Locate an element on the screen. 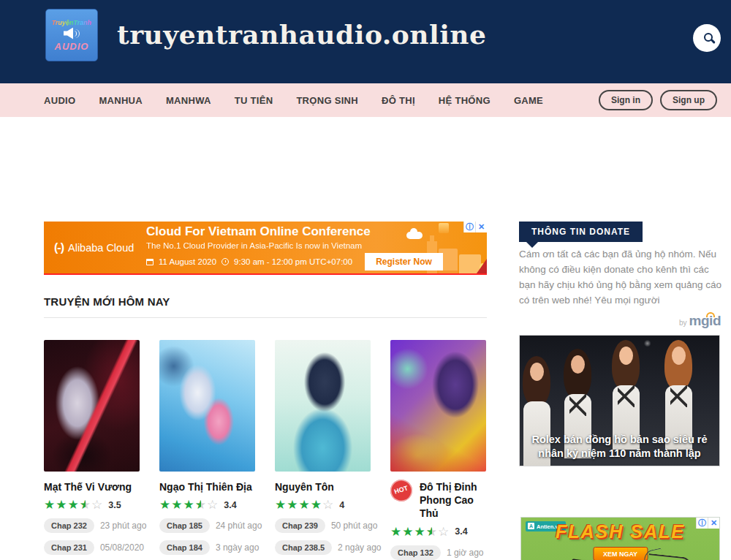 This screenshot has width=731, height=560. nav-item-trong-sinh: TRỌNG SINH is located at coordinates (327, 101).